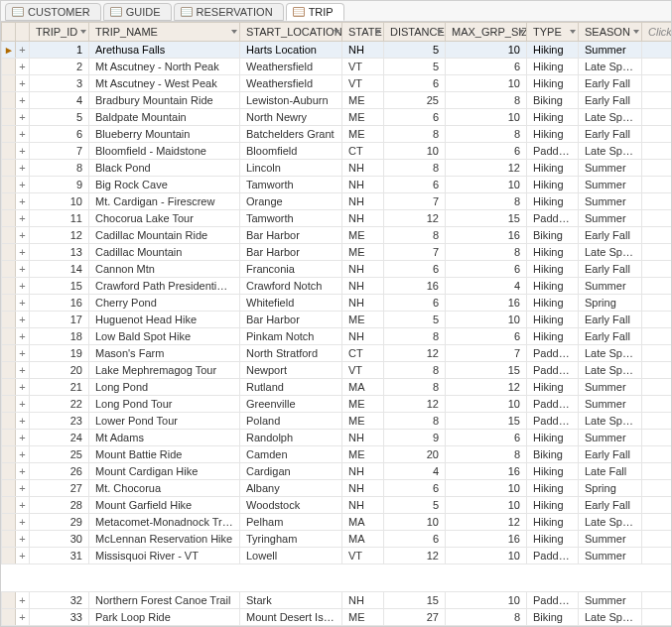  What do you see at coordinates (165, 32) in the screenshot?
I see `col-trip-name: TRIP_NAME` at bounding box center [165, 32].